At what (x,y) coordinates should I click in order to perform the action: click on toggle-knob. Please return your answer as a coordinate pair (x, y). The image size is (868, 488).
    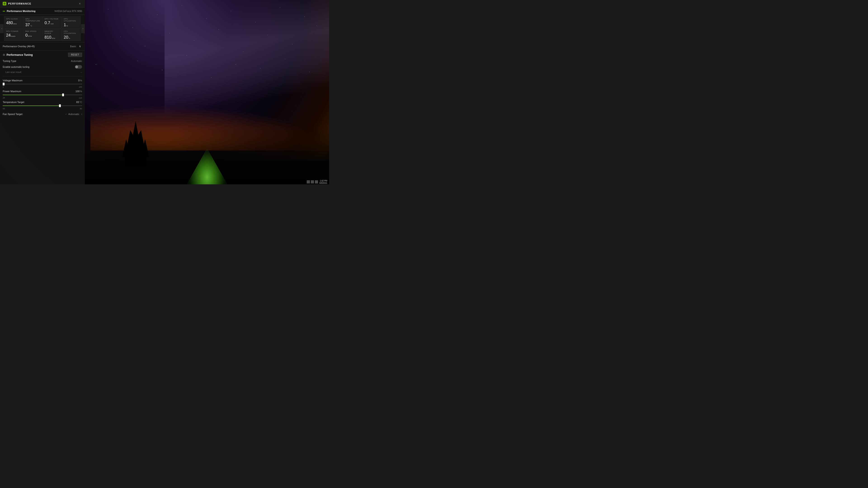
    Looking at the image, I should click on (76, 67).